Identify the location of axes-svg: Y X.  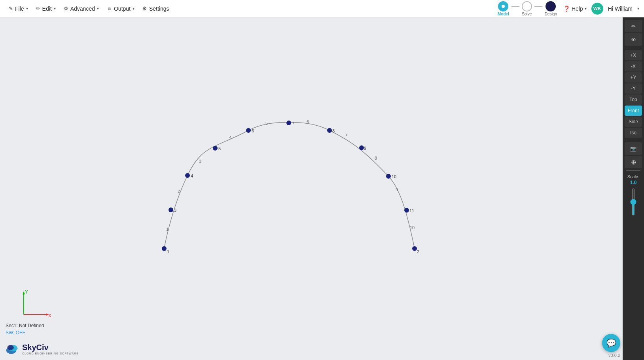
(32, 305).